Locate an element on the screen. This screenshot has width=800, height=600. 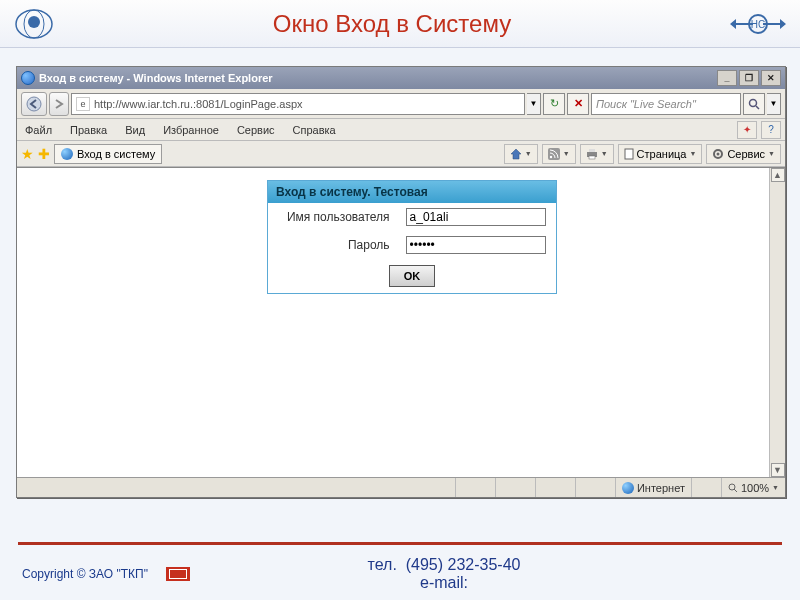
tab-title: Вход в систему is located at coordinates (116, 154).